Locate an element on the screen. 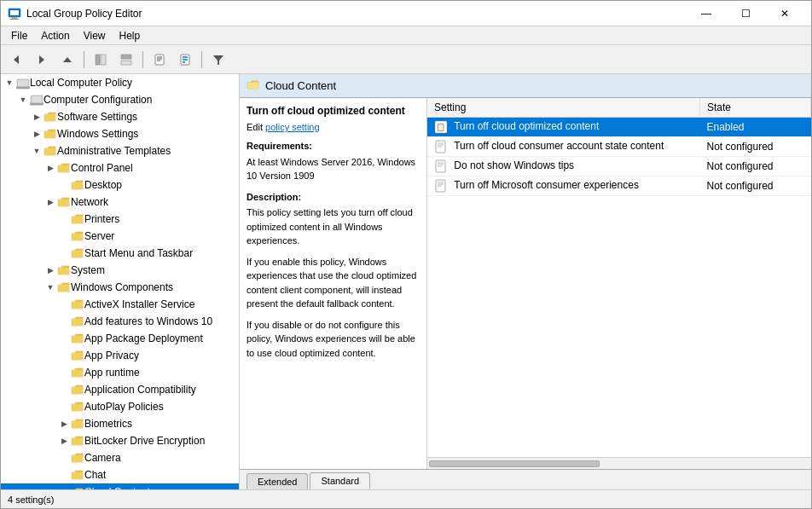 This screenshot has width=812, height=509. desc-policy-link: policy setting is located at coordinates (293, 127).